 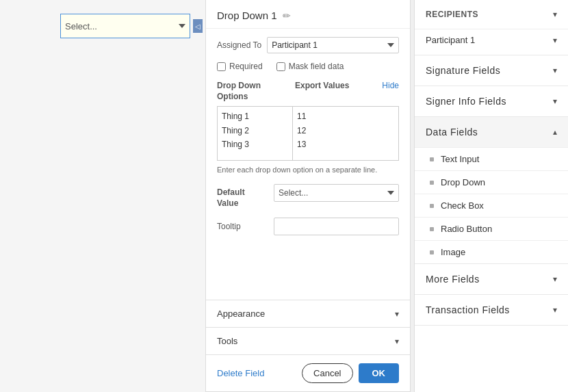 I want to click on edit-icon: ✏, so click(x=287, y=16).